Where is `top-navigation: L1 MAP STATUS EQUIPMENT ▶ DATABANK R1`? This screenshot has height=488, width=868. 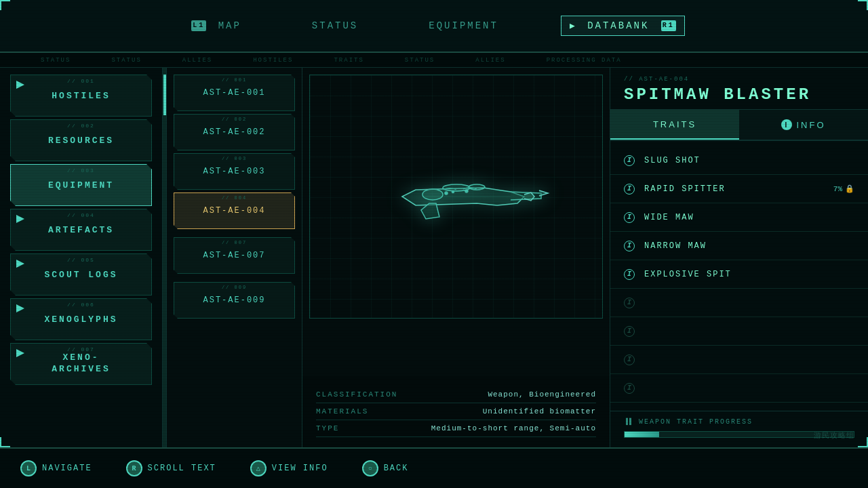
top-navigation: L1 MAP STATUS EQUIPMENT ▶ DATABANK R1 is located at coordinates (434, 26).